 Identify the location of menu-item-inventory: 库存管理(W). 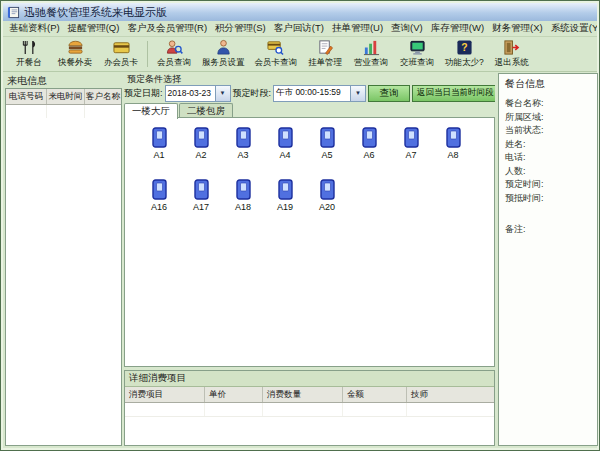
(458, 28).